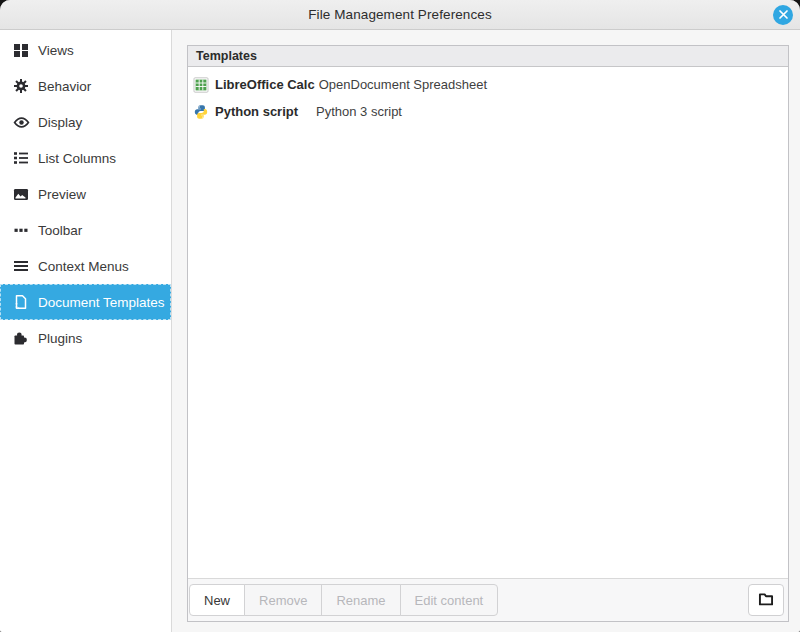 The width and height of the screenshot is (800, 632). I want to click on folder-icon, so click(766, 600).